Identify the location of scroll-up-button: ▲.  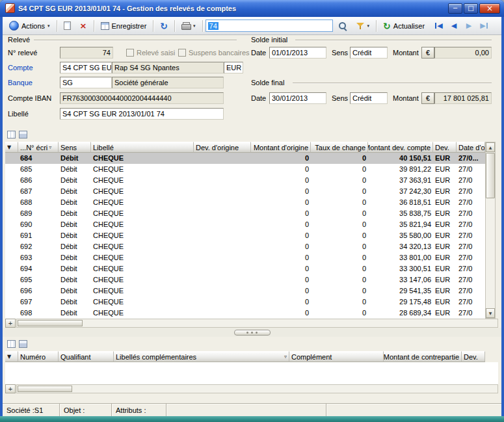
(490, 147).